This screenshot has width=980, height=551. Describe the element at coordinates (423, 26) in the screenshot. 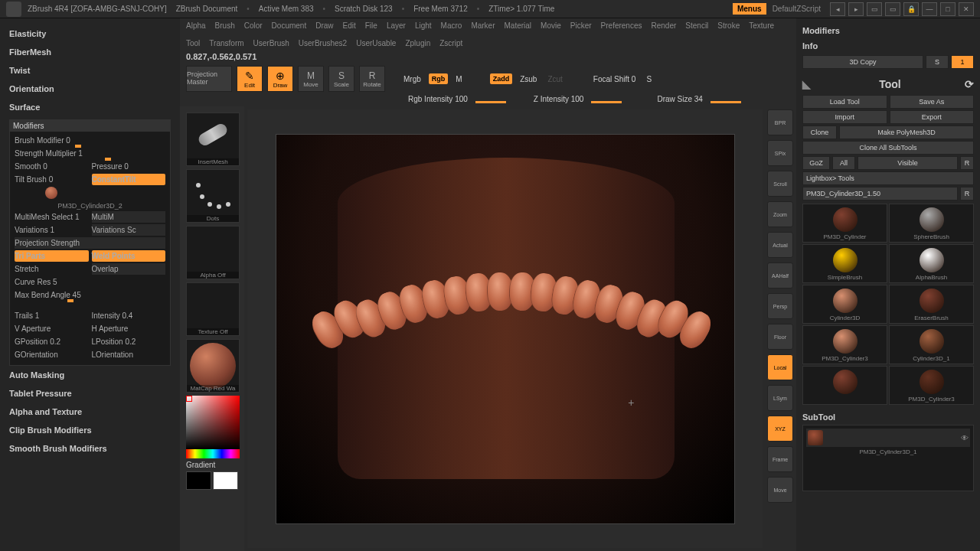

I see `menu-light: Light` at that location.